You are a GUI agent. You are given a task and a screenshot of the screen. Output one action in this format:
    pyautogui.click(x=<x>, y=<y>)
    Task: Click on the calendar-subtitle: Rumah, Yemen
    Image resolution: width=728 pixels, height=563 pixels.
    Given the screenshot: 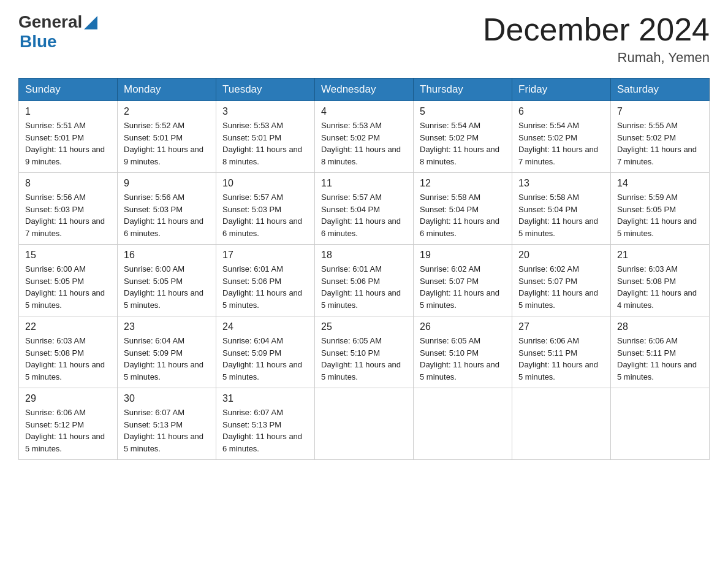 What is the action you would take?
    pyautogui.click(x=596, y=58)
    